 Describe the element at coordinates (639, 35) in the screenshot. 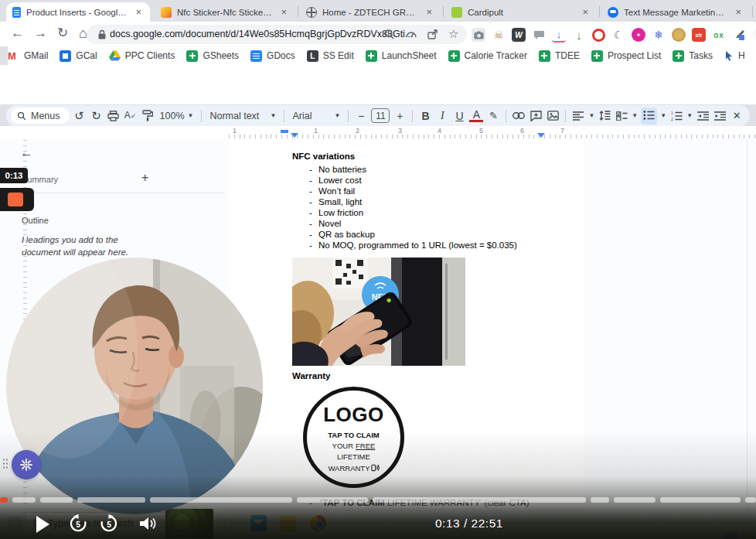

I see `pink-badge-extension-icon: ✦` at that location.